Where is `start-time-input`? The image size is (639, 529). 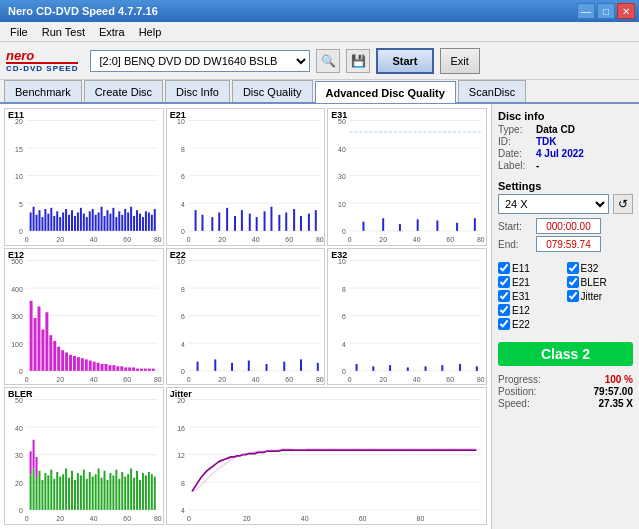 start-time-input is located at coordinates (568, 226).